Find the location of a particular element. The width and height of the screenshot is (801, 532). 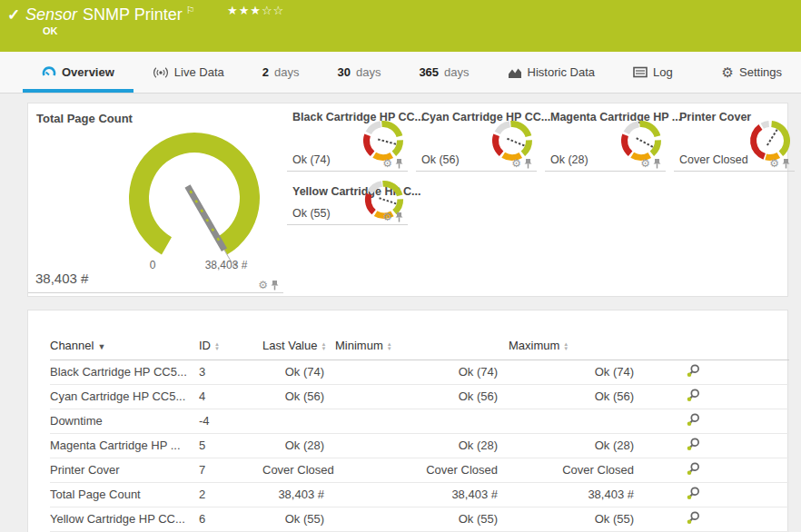

tab-historic-data: Historic Data is located at coordinates (551, 73).